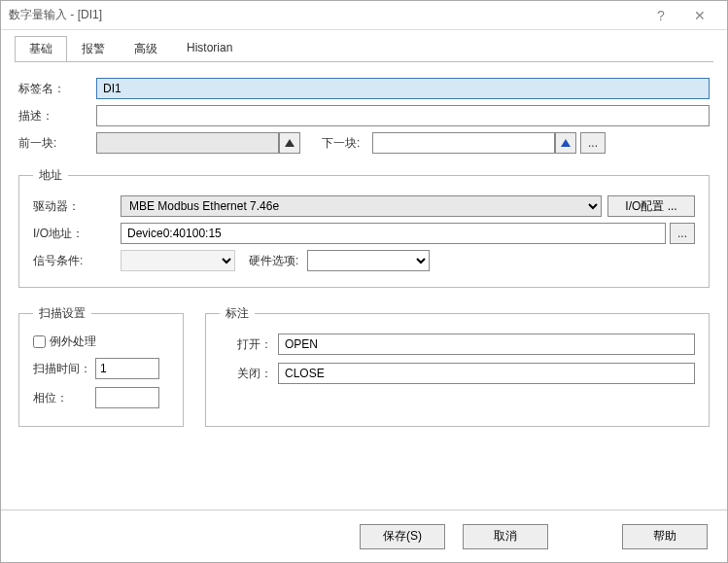  Describe the element at coordinates (364, 16) in the screenshot. I see `titlebar: 数字量输入 - [DI1] ? ✕` at that location.